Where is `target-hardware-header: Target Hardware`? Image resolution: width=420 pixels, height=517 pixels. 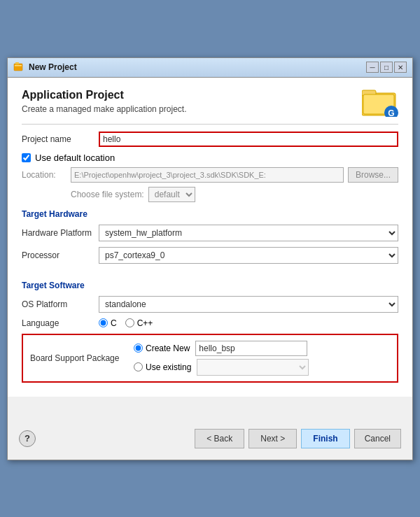
target-hardware-header: Target Hardware is located at coordinates (210, 214).